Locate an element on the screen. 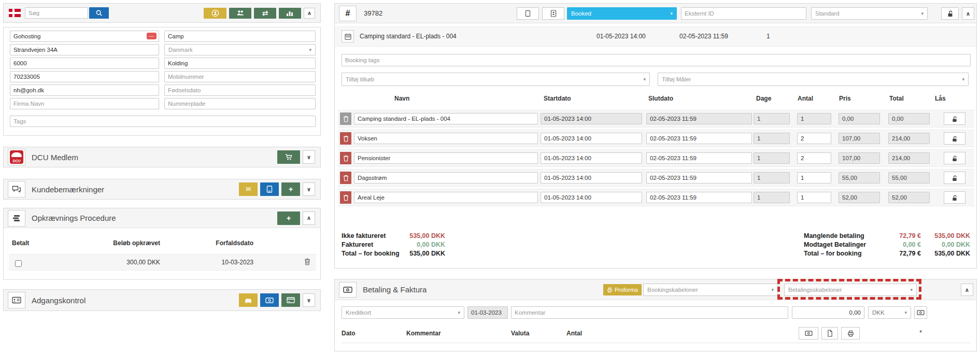  notes-email-button: ✉ is located at coordinates (248, 189).